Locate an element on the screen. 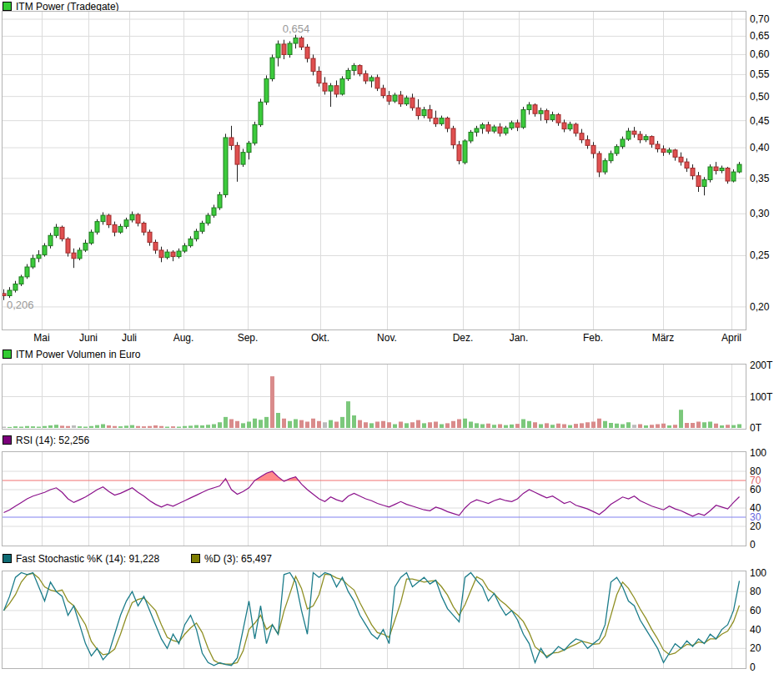 This screenshot has height=679, width=784. rsi-chart-canvas is located at coordinates (374, 499).